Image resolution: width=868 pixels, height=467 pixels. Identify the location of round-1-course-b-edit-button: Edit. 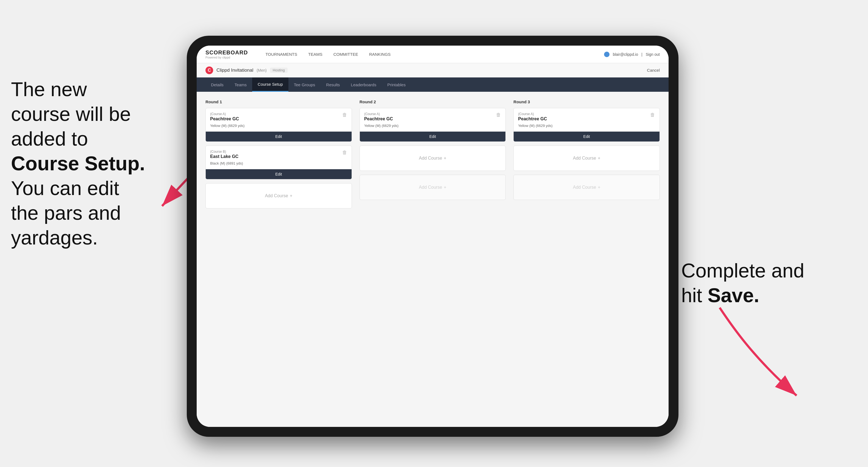
(279, 174).